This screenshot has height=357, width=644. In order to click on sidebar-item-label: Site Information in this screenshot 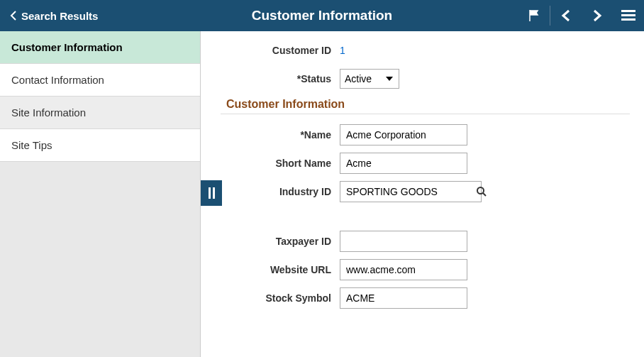, I will do `click(48, 112)`.